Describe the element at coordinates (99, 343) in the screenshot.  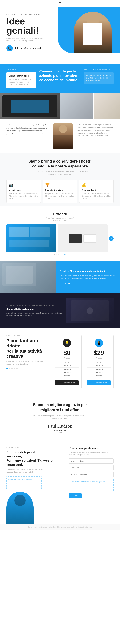
I see `pricing-icon-paid: 📱` at that location.